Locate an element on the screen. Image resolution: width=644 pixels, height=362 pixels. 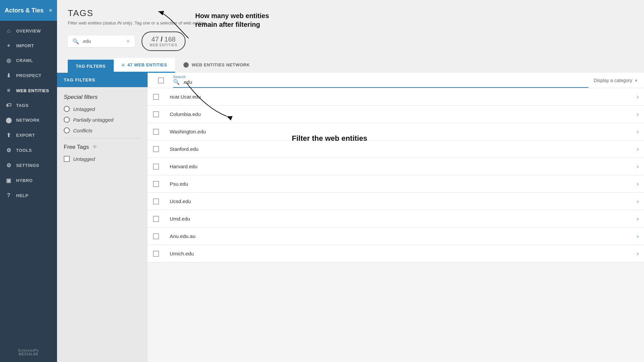
filter-partially-untagged-radio is located at coordinates (67, 120).